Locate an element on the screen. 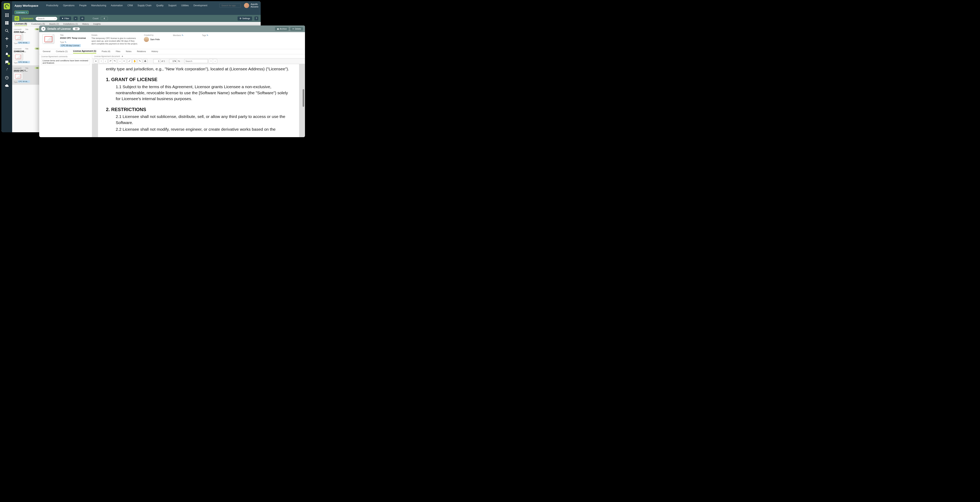 The image size is (980, 502). settings-button: ⚙ Settings is located at coordinates (245, 18).